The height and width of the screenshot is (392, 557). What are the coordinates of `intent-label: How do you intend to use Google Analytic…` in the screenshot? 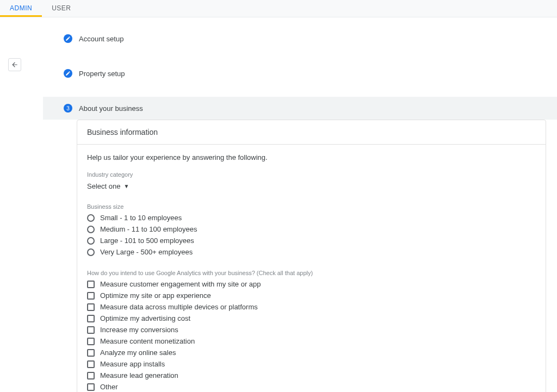 It's located at (311, 273).